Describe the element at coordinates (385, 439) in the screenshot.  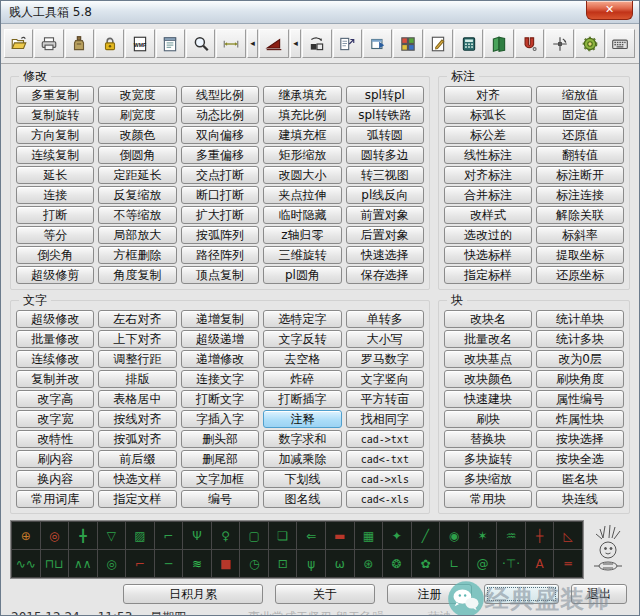
I see `text-col5-button-7: cad->txt` at that location.